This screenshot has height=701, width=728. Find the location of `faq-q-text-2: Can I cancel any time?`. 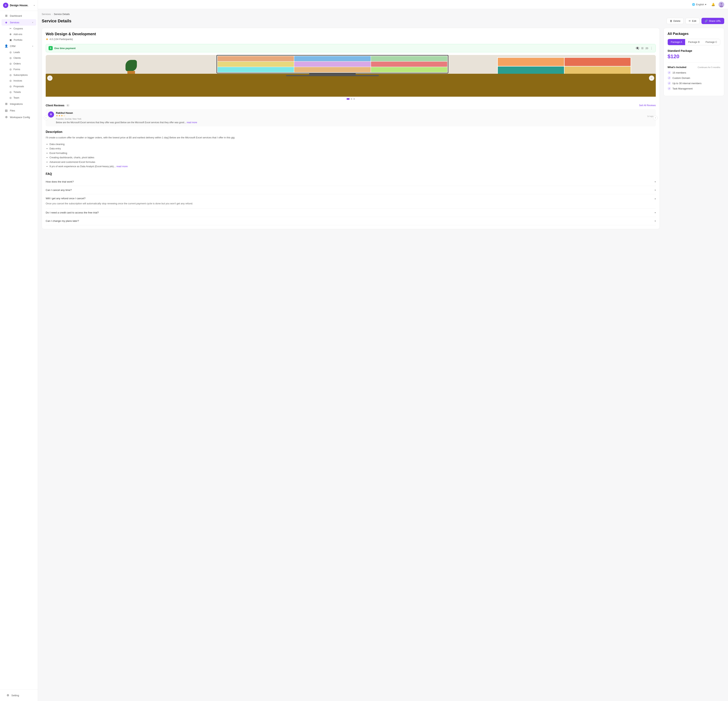

faq-q-text-2: Can I cancel any time? is located at coordinates (59, 190).